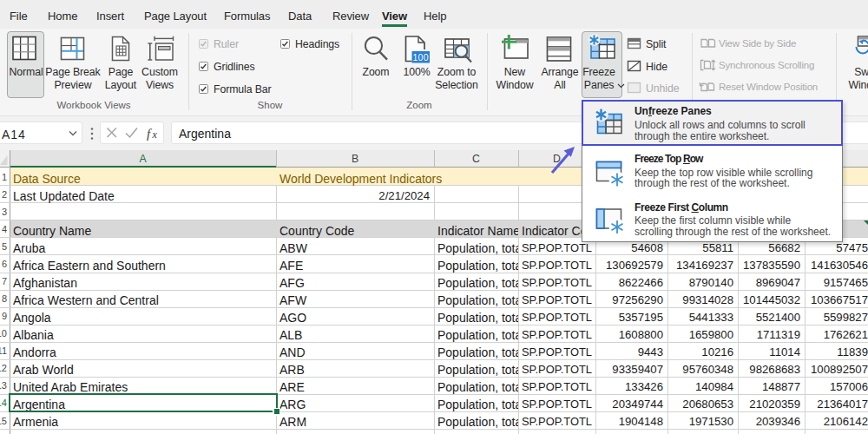 The width and height of the screenshot is (868, 434). Describe the element at coordinates (155, 135) in the screenshot. I see `svg-text: x` at that location.